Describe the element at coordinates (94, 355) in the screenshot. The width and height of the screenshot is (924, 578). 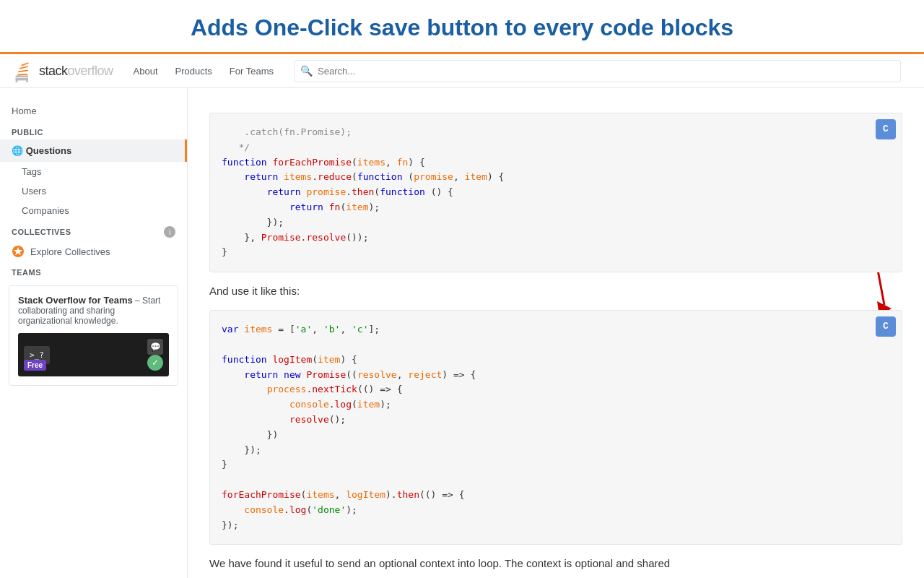
I see `teams-promo-image: >_? Free 💬 ✓` at that location.